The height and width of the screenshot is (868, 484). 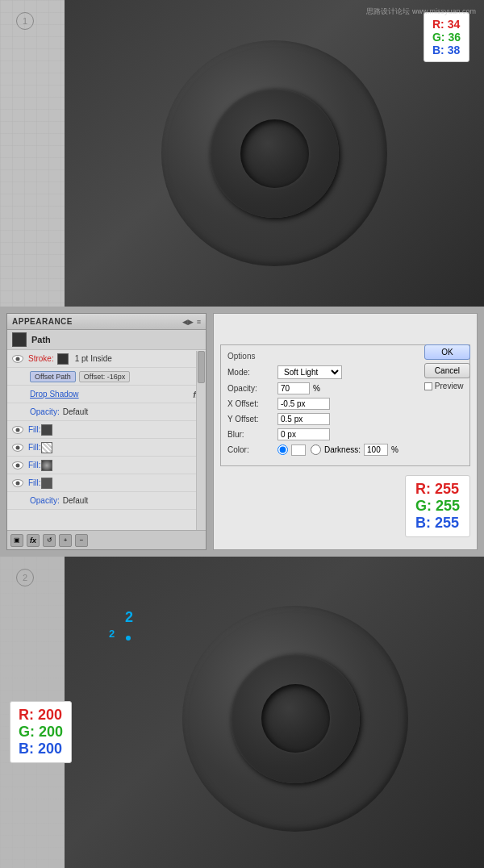 What do you see at coordinates (47, 448) in the screenshot?
I see `fill2-swatch` at bounding box center [47, 448].